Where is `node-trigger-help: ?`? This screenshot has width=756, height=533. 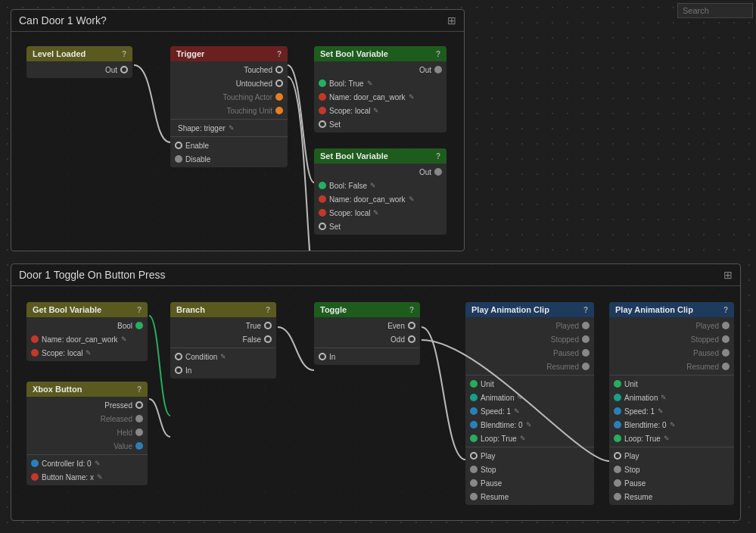
node-trigger-help: ? is located at coordinates (279, 55).